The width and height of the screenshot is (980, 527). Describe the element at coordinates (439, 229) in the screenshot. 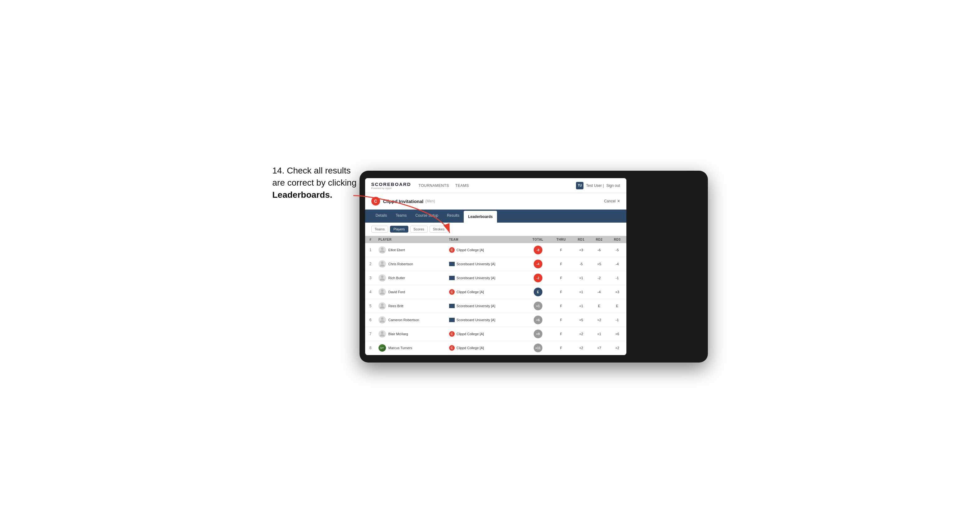

I see `filter-strokes-button: Strokes` at that location.